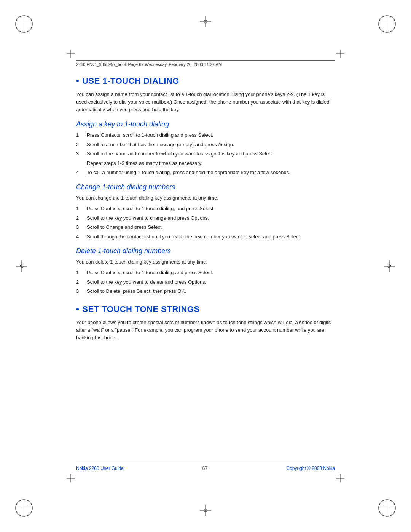 Image resolution: width=411 pixels, height=532 pixels. What do you see at coordinates (387, 508) in the screenshot?
I see `corner-mark-br` at bounding box center [387, 508].